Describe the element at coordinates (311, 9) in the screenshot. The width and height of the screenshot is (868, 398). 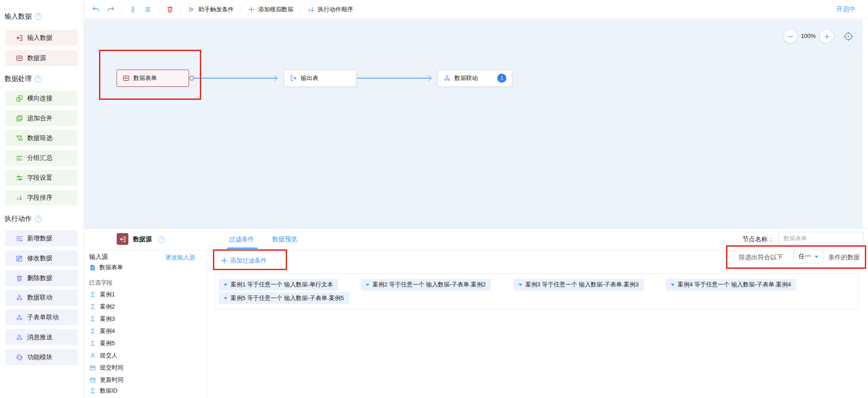
I see `order-sort-icon: 1` at that location.